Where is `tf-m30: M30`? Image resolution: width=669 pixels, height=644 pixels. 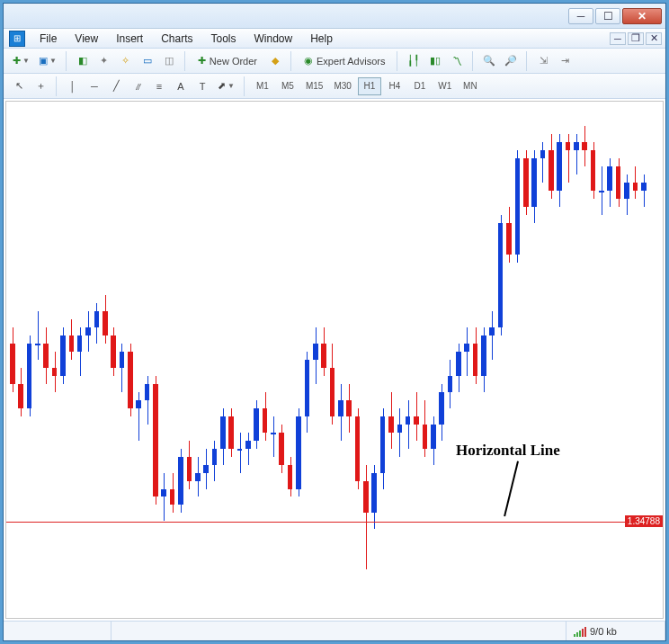
tf-m30: M30 is located at coordinates (342, 86).